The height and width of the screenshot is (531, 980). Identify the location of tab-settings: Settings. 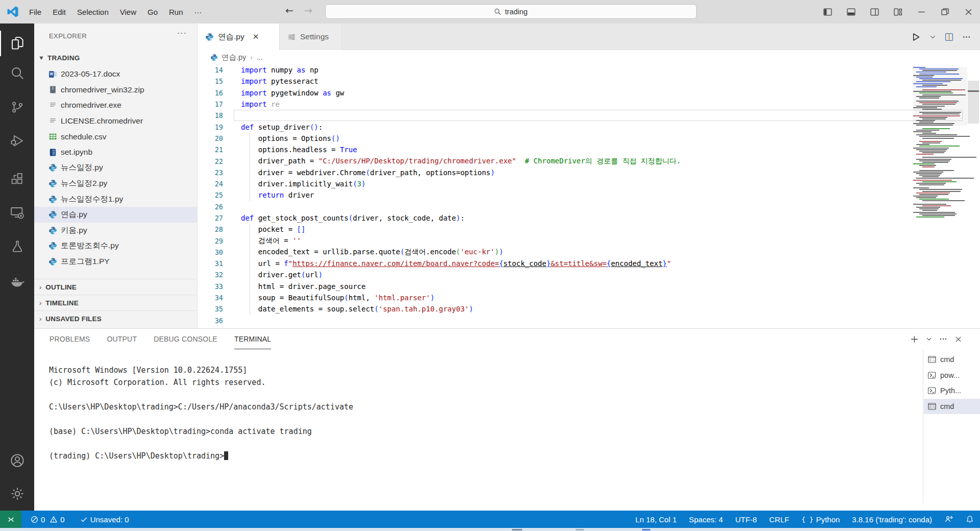
(311, 37).